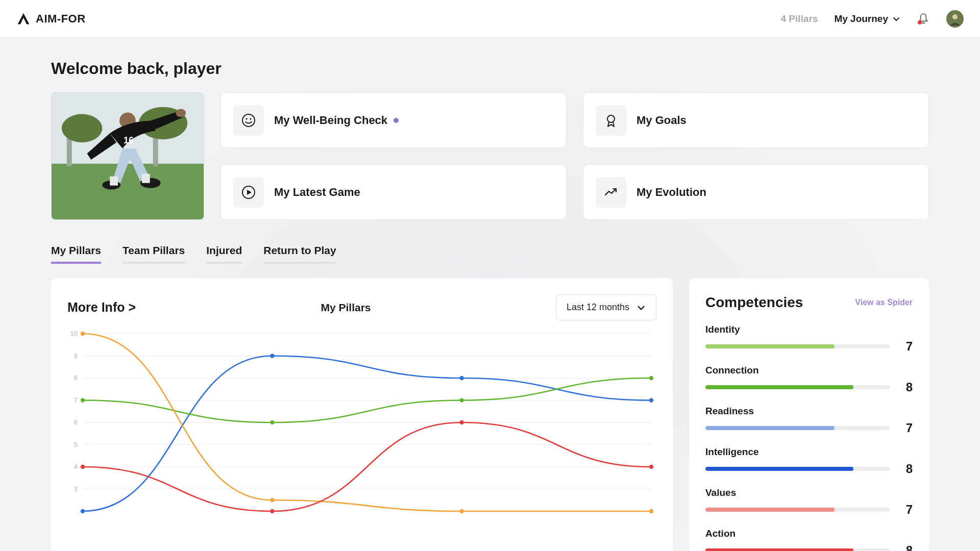 The image size is (980, 551). Describe the element at coordinates (51, 19) in the screenshot. I see `brand-logo: AIM-FOR` at that location.